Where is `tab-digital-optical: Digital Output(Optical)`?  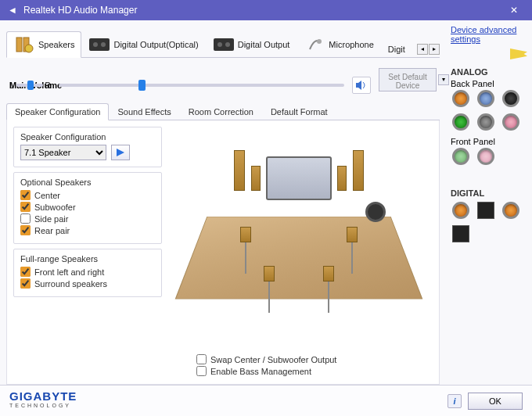 tab-digital-optical: Digital Output(Optical) is located at coordinates (143, 44).